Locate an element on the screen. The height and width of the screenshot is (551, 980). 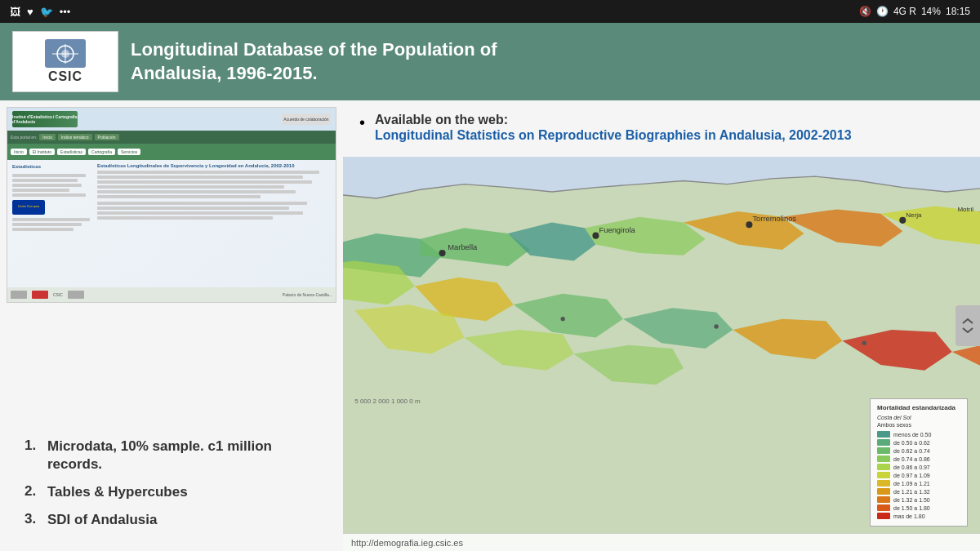
legend-item-2: de 0.50 a 0.62 is located at coordinates (919, 442).